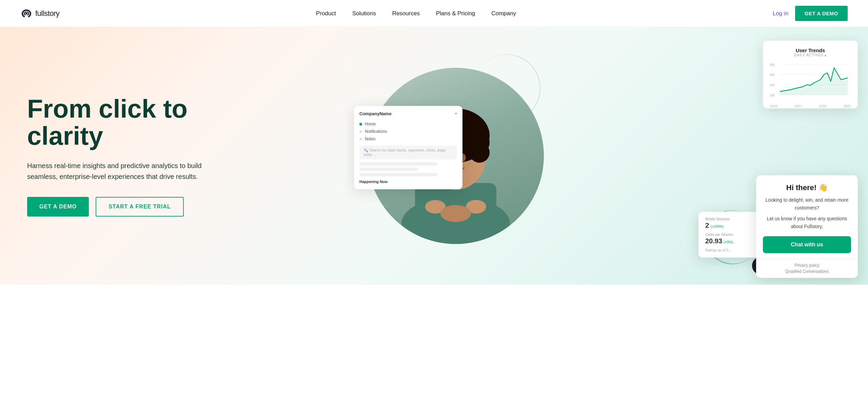 This screenshot has height=407, width=868. Describe the element at coordinates (807, 271) in the screenshot. I see `qualified-conversations-link: Qualified Conversations` at that location.